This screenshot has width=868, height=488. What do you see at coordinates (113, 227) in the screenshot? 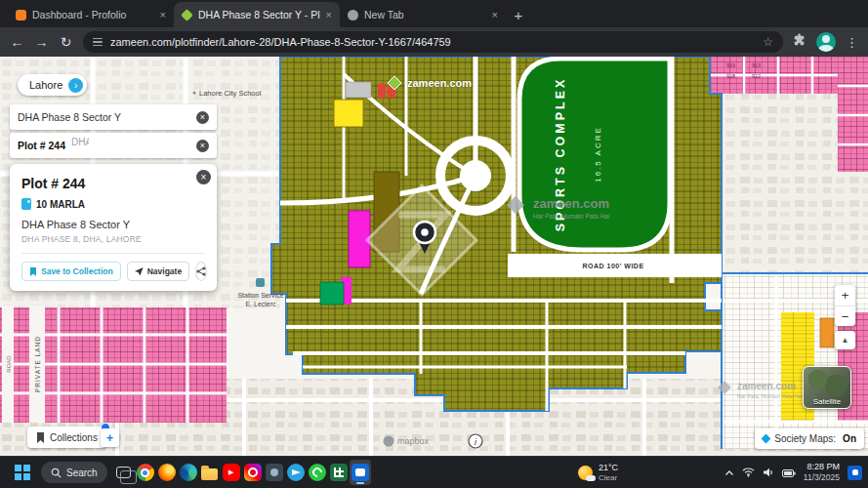
I see `plot-detail-card: × Plot # 244 10 MARLA DHA Phase 8 Sector…` at bounding box center [113, 227].